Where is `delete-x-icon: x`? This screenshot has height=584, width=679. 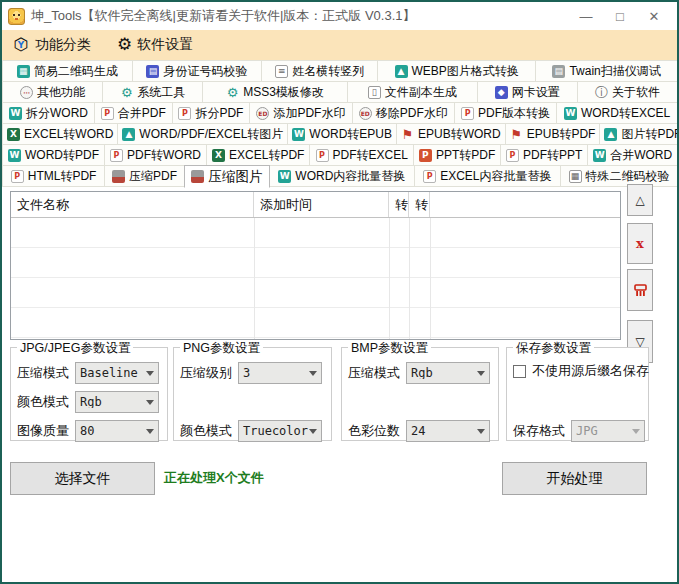
delete-x-icon: x is located at coordinates (640, 244).